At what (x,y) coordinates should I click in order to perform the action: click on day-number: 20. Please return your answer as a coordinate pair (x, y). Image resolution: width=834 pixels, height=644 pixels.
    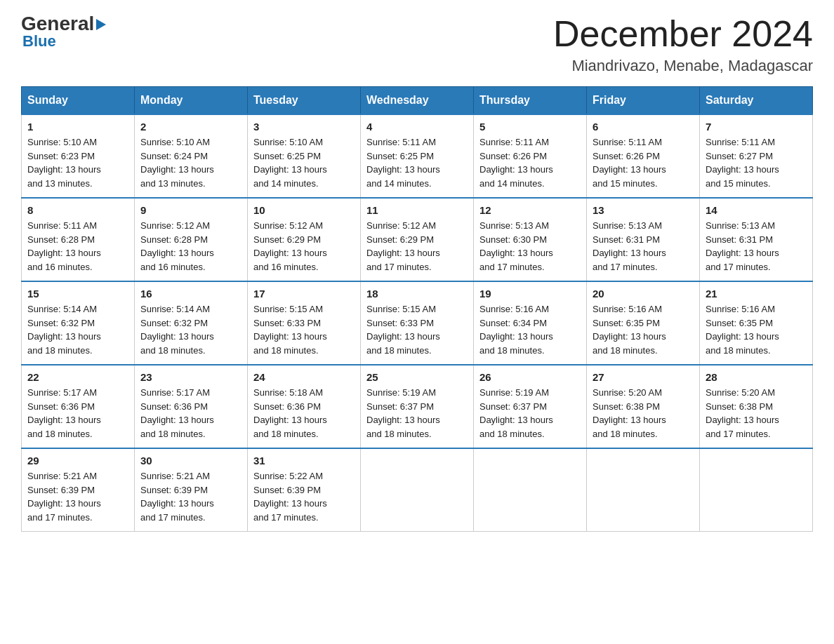
    Looking at the image, I should click on (643, 293).